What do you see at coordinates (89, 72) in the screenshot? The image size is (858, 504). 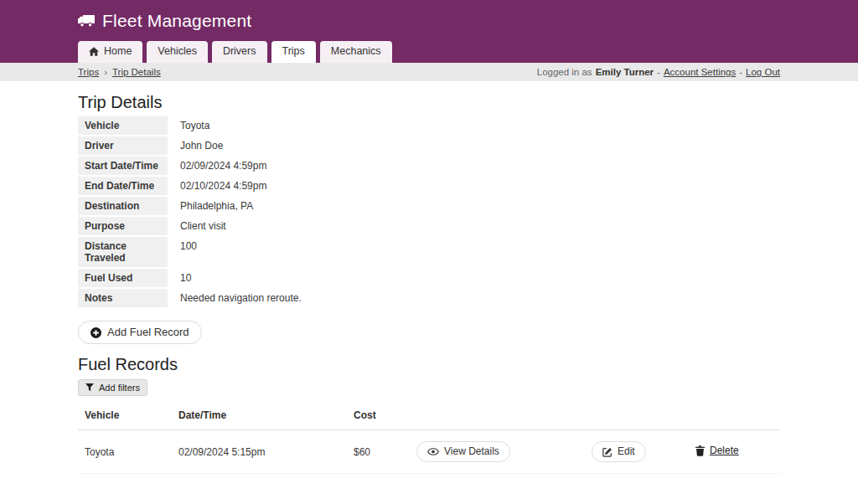 I see `breadcrumb-trips-link: Trips` at bounding box center [89, 72].